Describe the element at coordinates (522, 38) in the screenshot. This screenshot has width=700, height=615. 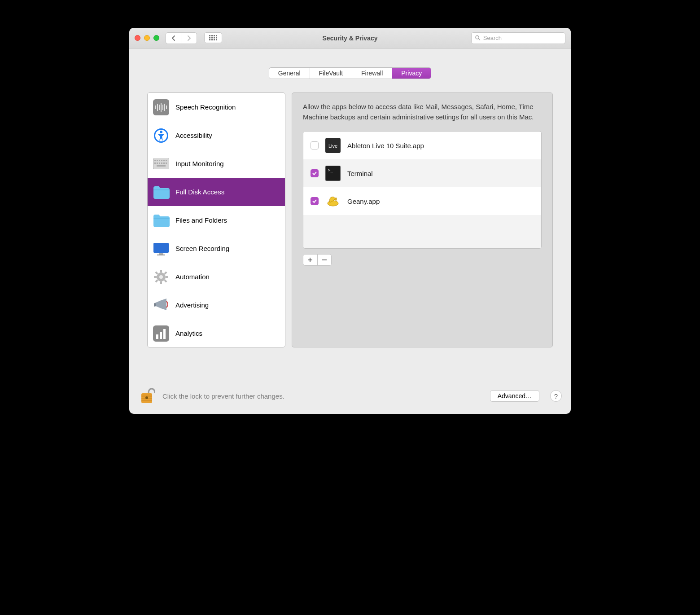
I see `search-input` at that location.